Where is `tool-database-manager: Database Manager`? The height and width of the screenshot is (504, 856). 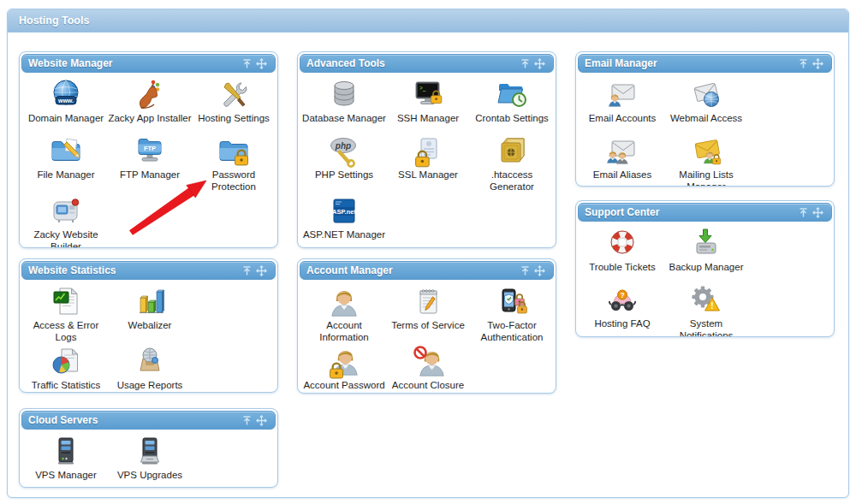
tool-database-manager: Database Manager is located at coordinates (344, 105).